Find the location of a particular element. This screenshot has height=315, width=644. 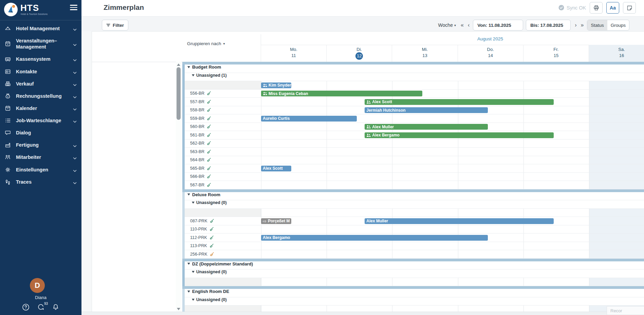

booking-bar-miss-eugenia-ceban: Miss Eugenia Ceban is located at coordinates (342, 94).